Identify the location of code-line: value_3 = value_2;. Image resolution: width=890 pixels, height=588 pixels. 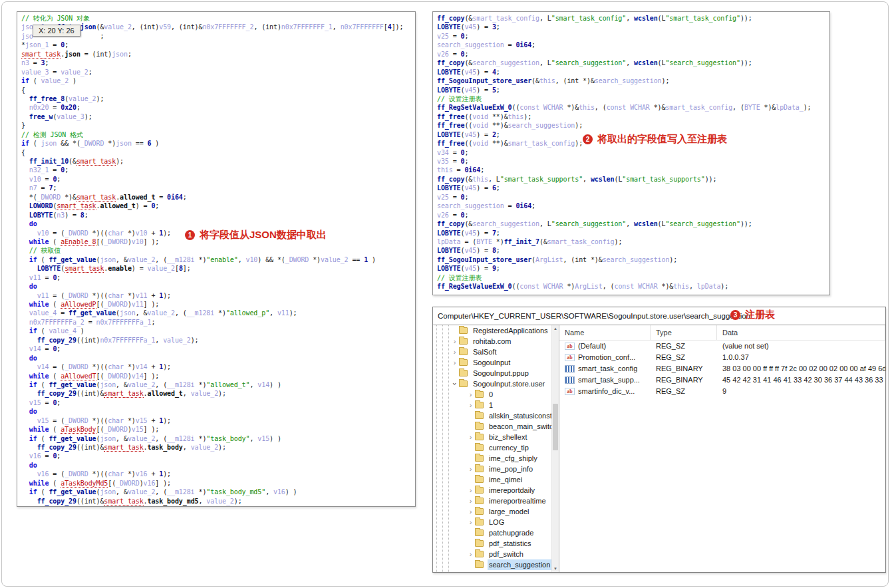
(216, 72).